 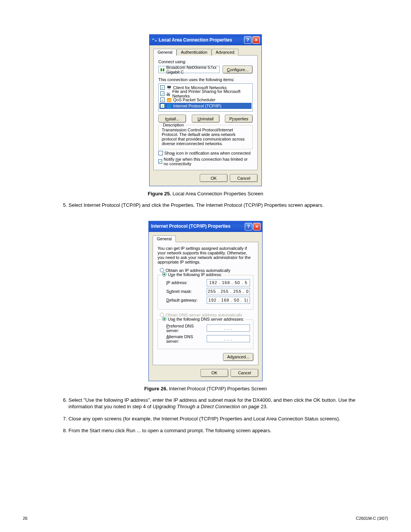 I want to click on tab-authentication: Authentication, so click(x=194, y=52).